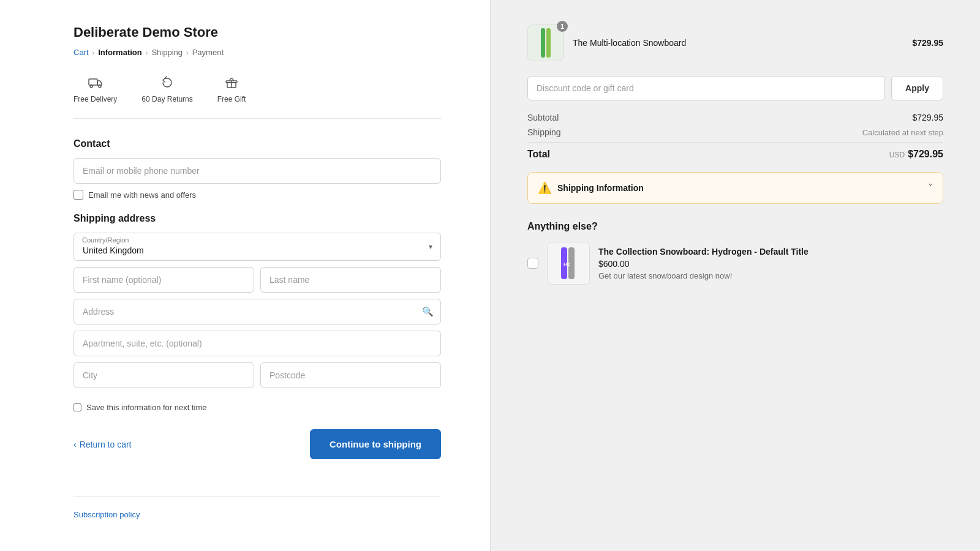  Describe the element at coordinates (544, 132) in the screenshot. I see `shipping-label: Shipping` at that location.